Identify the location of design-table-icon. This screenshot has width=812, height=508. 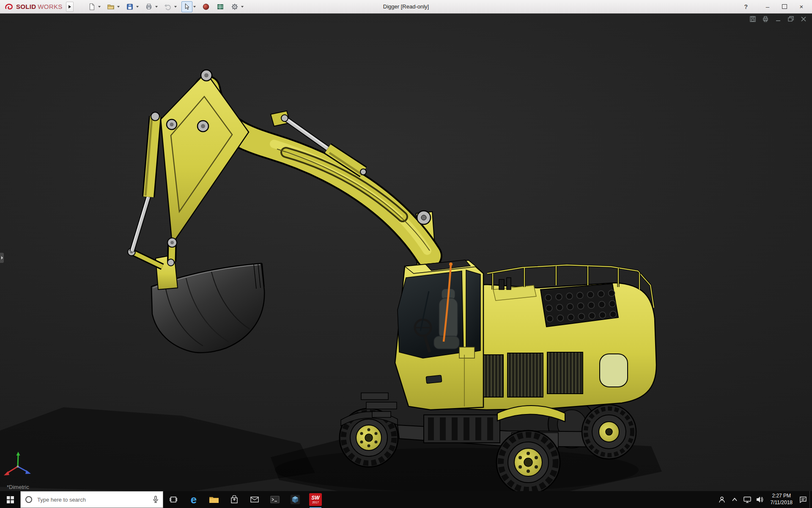
(220, 7).